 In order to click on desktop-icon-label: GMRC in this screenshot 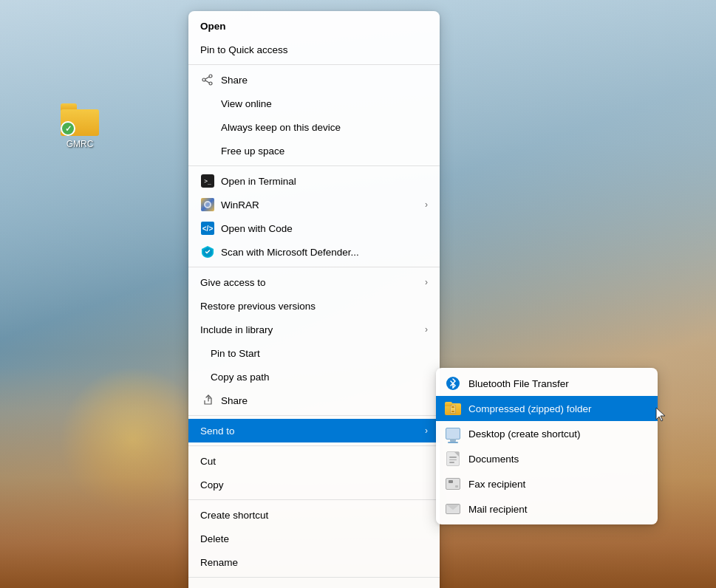, I will do `click(80, 144)`.